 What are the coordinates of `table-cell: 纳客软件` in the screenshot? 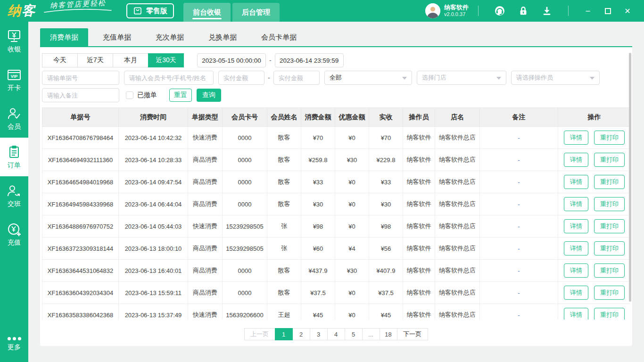 It's located at (419, 138).